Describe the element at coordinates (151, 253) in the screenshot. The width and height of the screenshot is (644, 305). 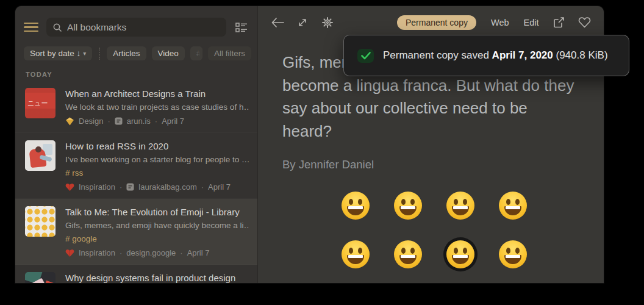
I see `site-name: design.google` at that location.